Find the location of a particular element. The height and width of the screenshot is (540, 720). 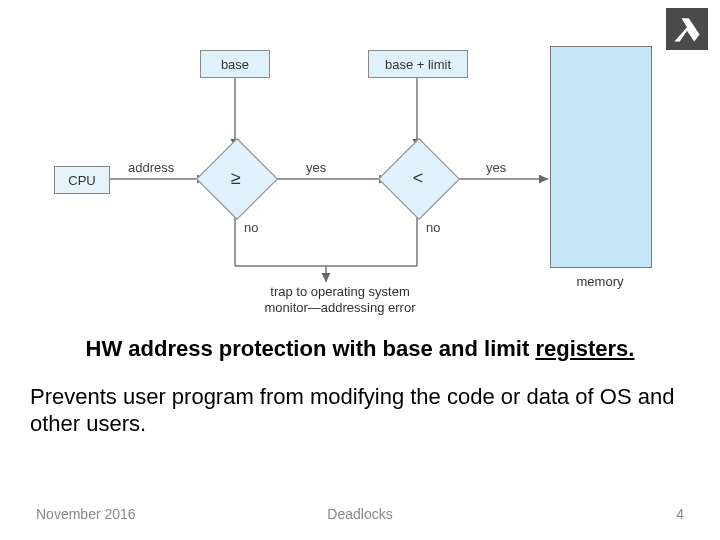

label-address: address is located at coordinates (151, 168).